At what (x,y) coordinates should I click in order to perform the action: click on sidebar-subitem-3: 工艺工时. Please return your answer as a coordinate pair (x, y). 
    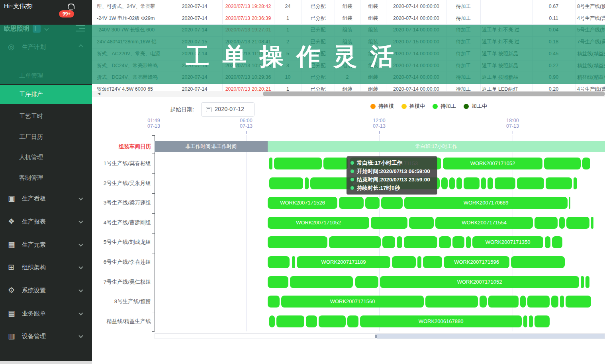
    Looking at the image, I should click on (46, 117).